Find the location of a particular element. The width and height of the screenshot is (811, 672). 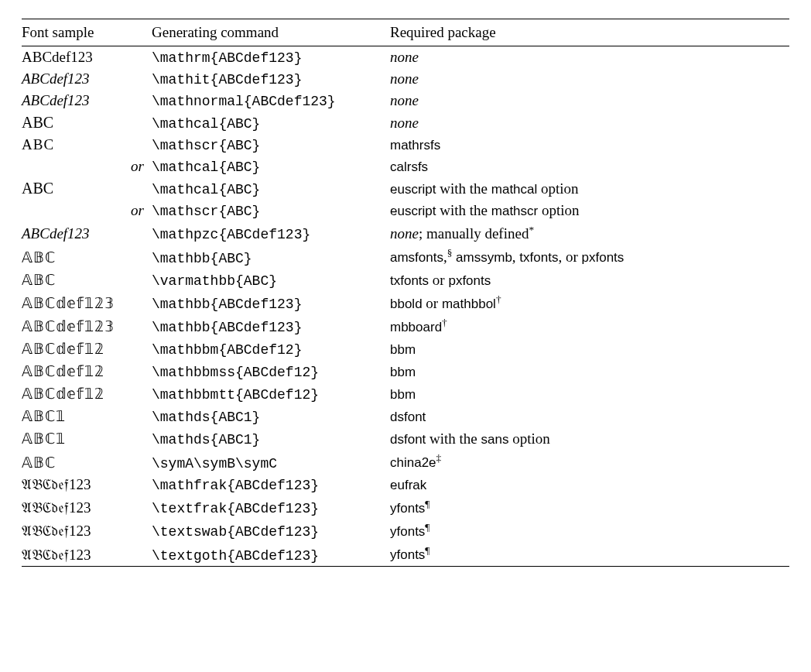

header-cmd: Generating command is located at coordinates (271, 33).